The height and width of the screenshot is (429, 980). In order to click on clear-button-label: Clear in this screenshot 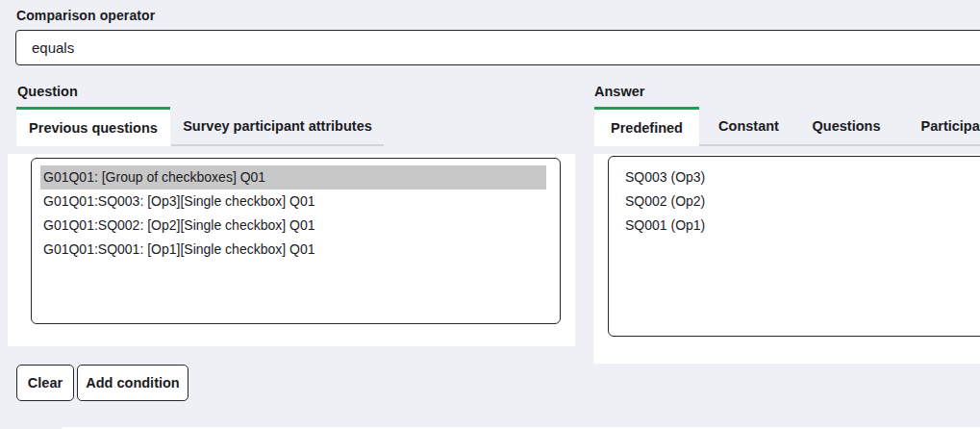, I will do `click(45, 383)`.